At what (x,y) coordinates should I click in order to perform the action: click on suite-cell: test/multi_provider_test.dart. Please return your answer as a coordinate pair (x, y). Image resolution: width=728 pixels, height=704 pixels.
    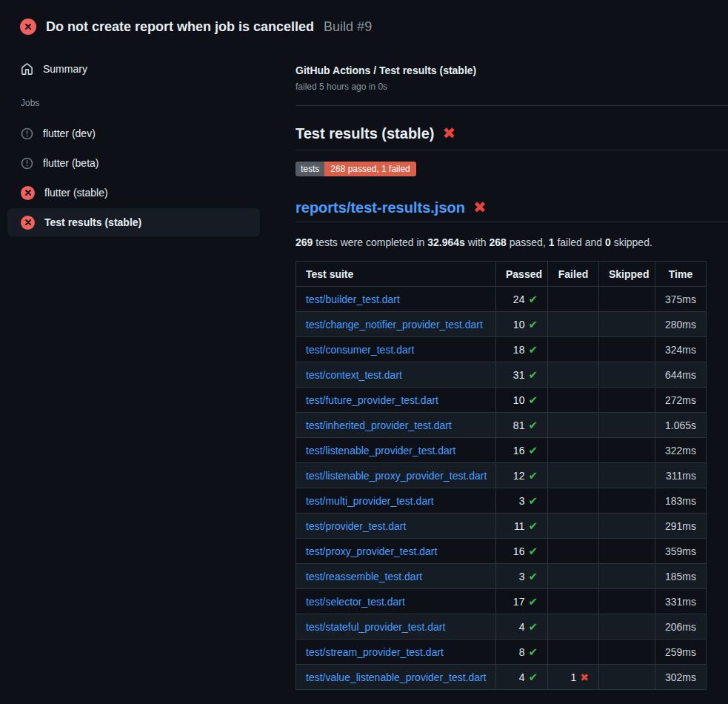
    Looking at the image, I should click on (396, 501).